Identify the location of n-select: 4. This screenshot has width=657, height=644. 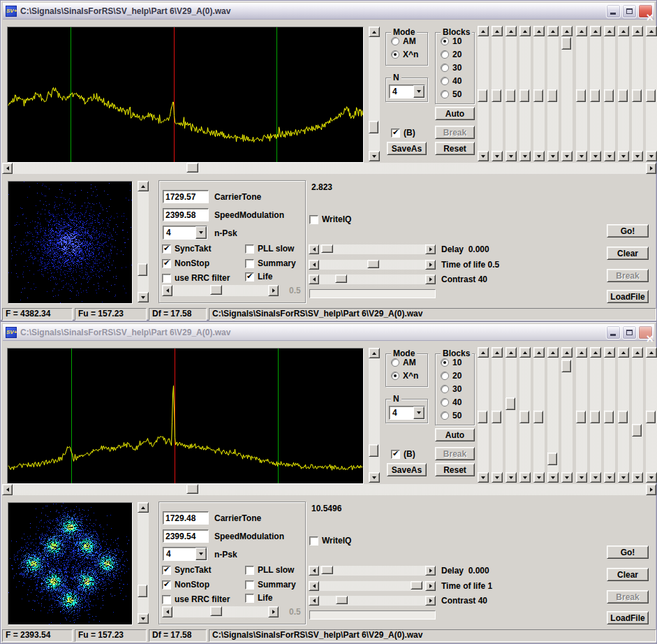
(407, 413).